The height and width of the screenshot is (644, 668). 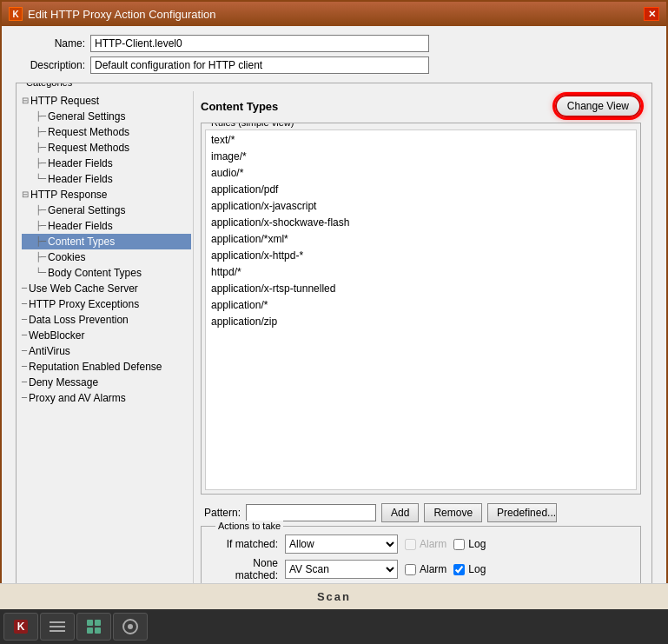 What do you see at coordinates (106, 242) in the screenshot?
I see `tree-item-content-types: ├─ Content Types` at bounding box center [106, 242].